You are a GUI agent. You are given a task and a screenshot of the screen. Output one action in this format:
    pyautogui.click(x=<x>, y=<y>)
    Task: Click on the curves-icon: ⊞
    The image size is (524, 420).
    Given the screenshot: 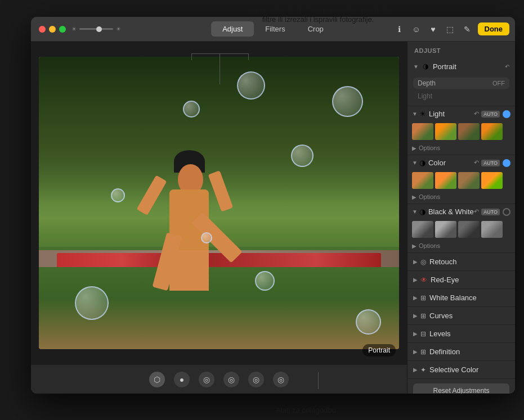 What is the action you would take?
    pyautogui.click(x=423, y=316)
    